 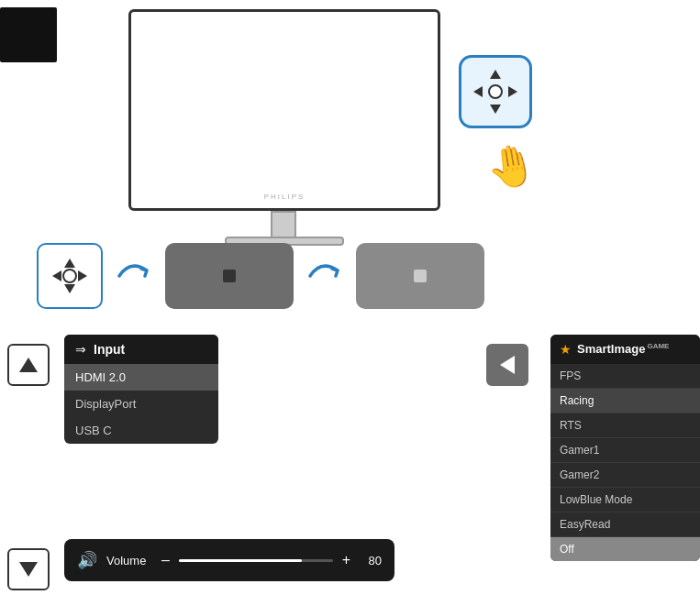 What do you see at coordinates (229, 276) in the screenshot?
I see `step2-dot` at bounding box center [229, 276].